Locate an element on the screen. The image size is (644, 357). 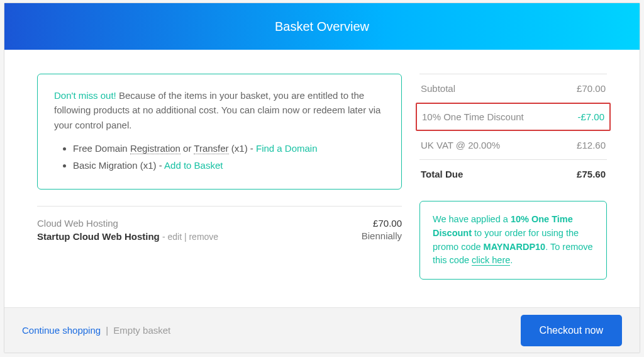
basket-category: Cloud Web Hosting is located at coordinates (128, 223).